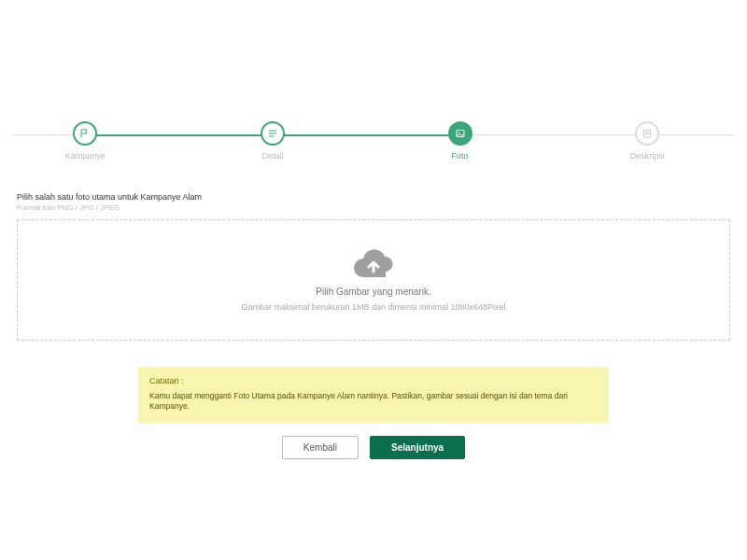 The width and height of the screenshot is (747, 560). Describe the element at coordinates (374, 291) in the screenshot. I see `dropzone-title: Pilih Gambar yang menarik.` at that location.